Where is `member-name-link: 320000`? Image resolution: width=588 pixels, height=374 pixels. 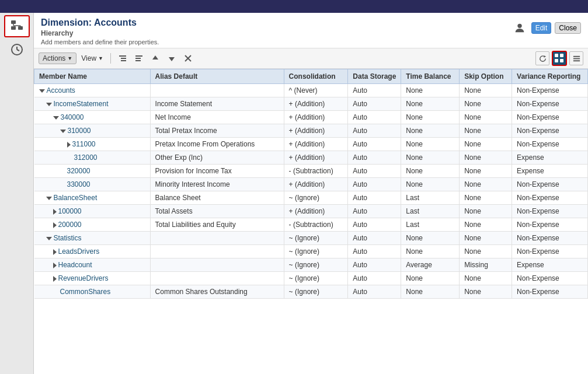
member-name-link: 320000 is located at coordinates (79, 171).